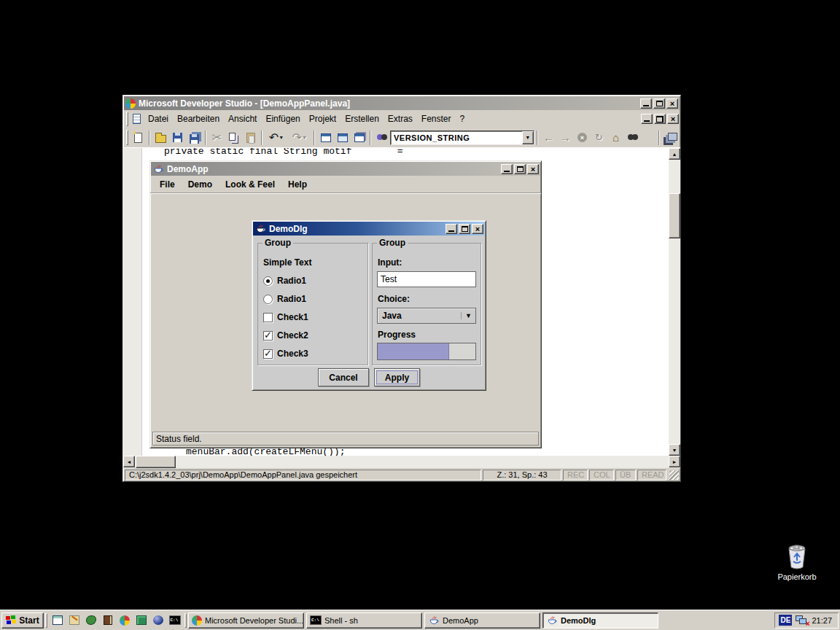  What do you see at coordinates (674, 475) in the screenshot?
I see `resize-grip` at bounding box center [674, 475].